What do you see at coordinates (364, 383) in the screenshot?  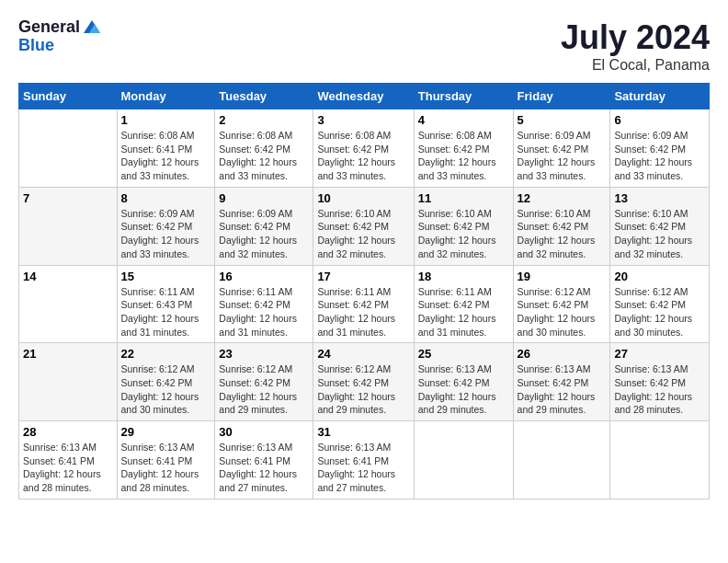 I see `calendar-week-4: 2122Sunrise: 6:12 AM Sunset: 6:42 PM Day…` at bounding box center [364, 383].